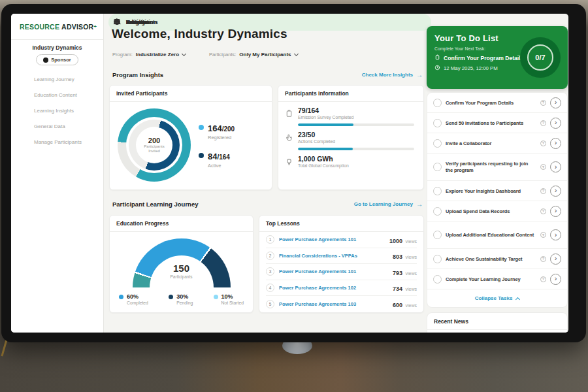 This screenshot has height=392, width=588. Describe the element at coordinates (157, 55) in the screenshot. I see `program-filter-value: Industrialize Zero` at that location.